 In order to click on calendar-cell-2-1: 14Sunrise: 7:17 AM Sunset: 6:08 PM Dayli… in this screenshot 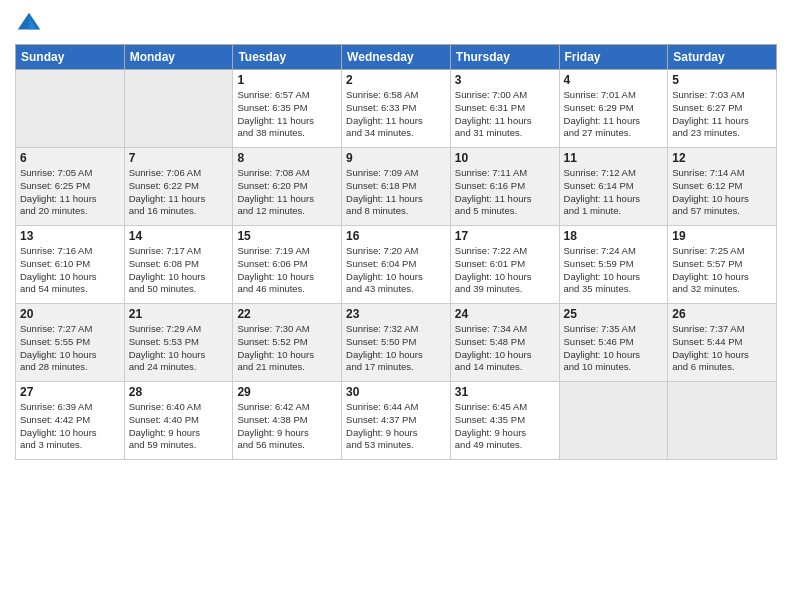, I will do `click(178, 265)`.